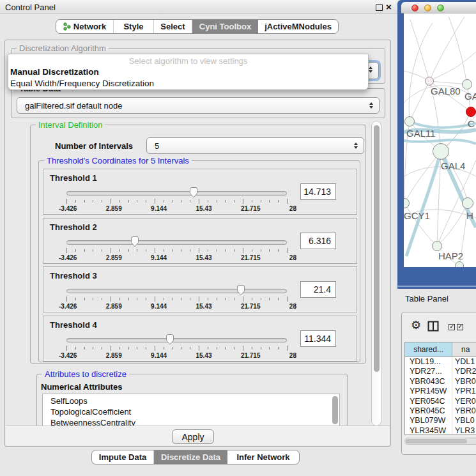  What do you see at coordinates (415, 8) in the screenshot?
I see `close-traffic-light-icon` at bounding box center [415, 8].